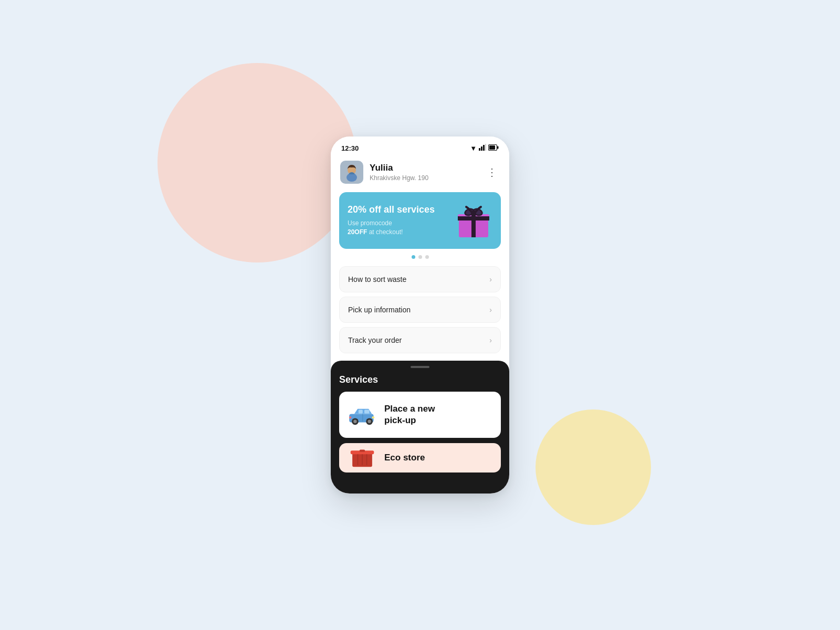  What do you see at coordinates (492, 172) in the screenshot?
I see `menu-button: ⋮` at bounding box center [492, 172].